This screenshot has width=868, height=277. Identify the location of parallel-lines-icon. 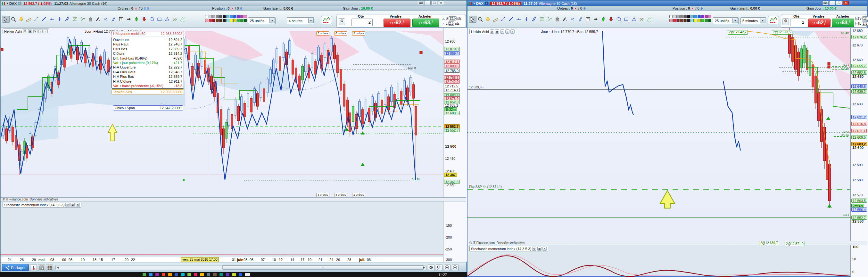
(67, 20).